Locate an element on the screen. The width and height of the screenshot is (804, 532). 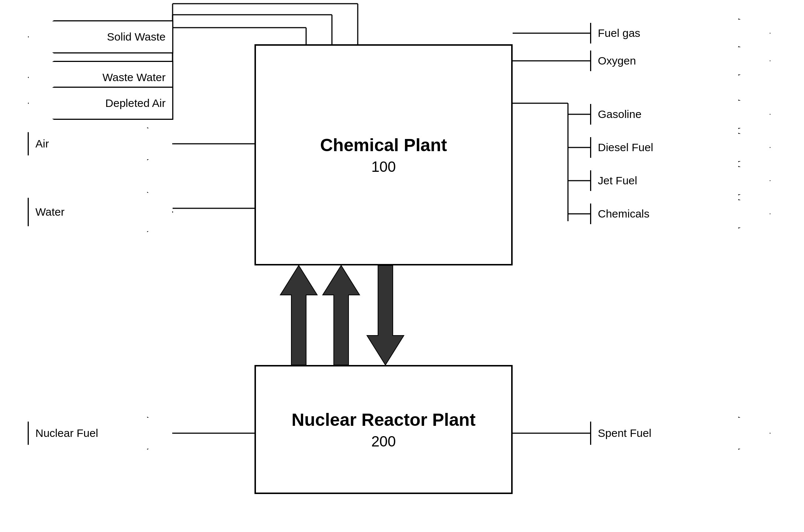
oxygen-arrow: Oxygen is located at coordinates (680, 61).